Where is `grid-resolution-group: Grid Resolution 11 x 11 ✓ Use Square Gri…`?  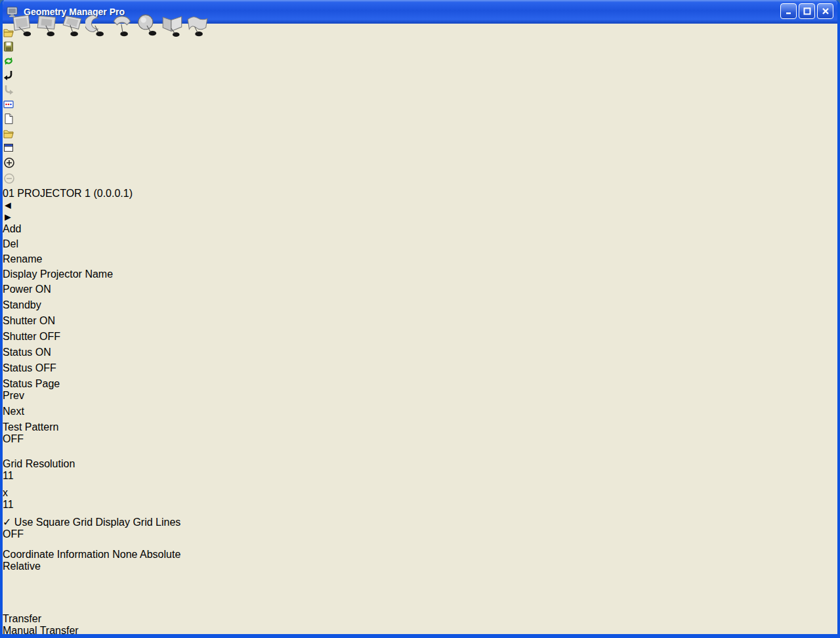
grid-resolution-group: Grid Resolution 11 x 11 ✓ Use Square Gri… is located at coordinates (100, 503).